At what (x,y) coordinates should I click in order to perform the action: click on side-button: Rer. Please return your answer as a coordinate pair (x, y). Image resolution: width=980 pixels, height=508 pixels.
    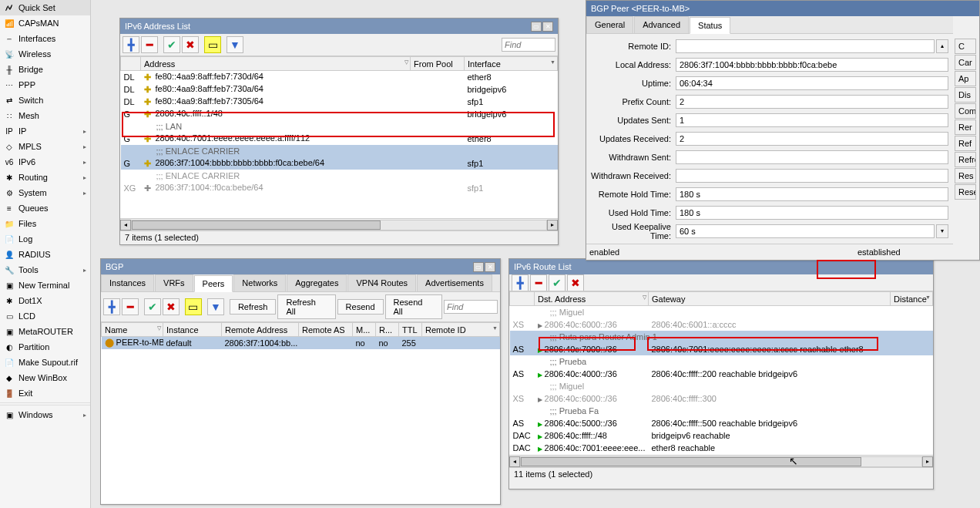
    Looking at the image, I should click on (965, 127).